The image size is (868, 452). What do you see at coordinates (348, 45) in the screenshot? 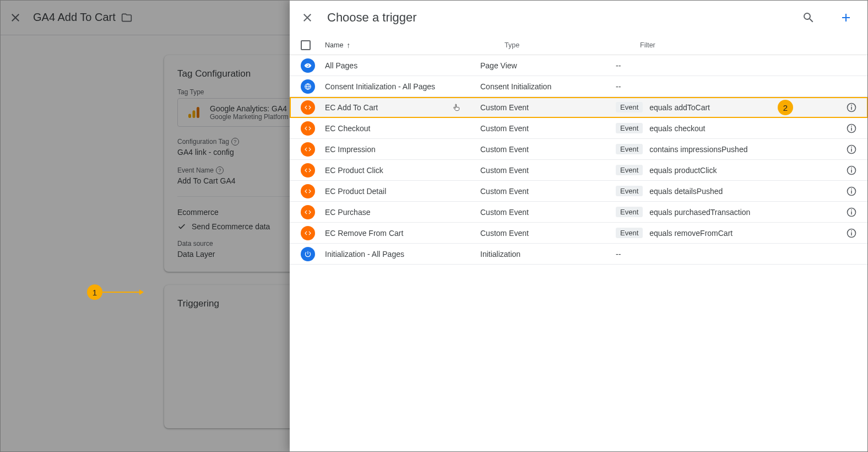
I see `sort-asc-icon: ↑` at bounding box center [348, 45].